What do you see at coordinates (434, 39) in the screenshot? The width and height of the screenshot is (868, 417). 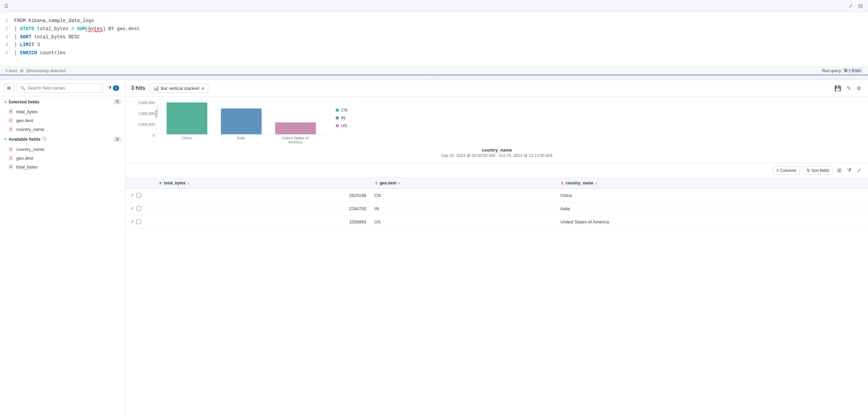 I see `code-editor: 1 FROM kibana_sample_data_logs 2 | STATS…` at bounding box center [434, 39].